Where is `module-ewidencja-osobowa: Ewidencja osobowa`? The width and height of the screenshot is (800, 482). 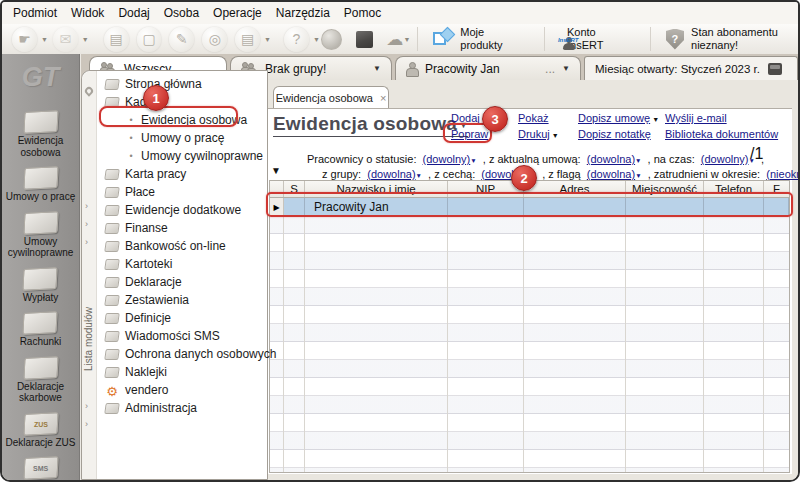 module-ewidencja-osobowa: Ewidencja osobowa is located at coordinates (41, 134).